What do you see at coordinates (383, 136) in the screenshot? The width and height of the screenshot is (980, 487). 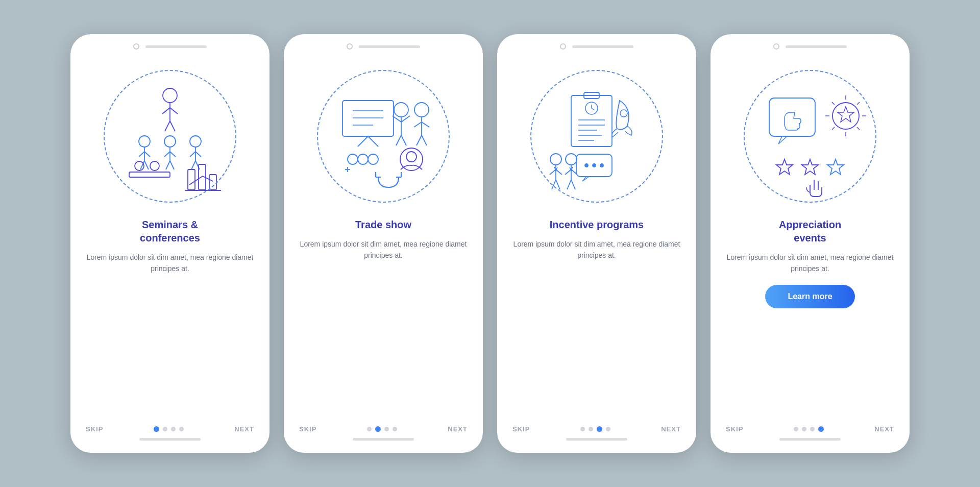 I see `illustration-trade-show` at bounding box center [383, 136].